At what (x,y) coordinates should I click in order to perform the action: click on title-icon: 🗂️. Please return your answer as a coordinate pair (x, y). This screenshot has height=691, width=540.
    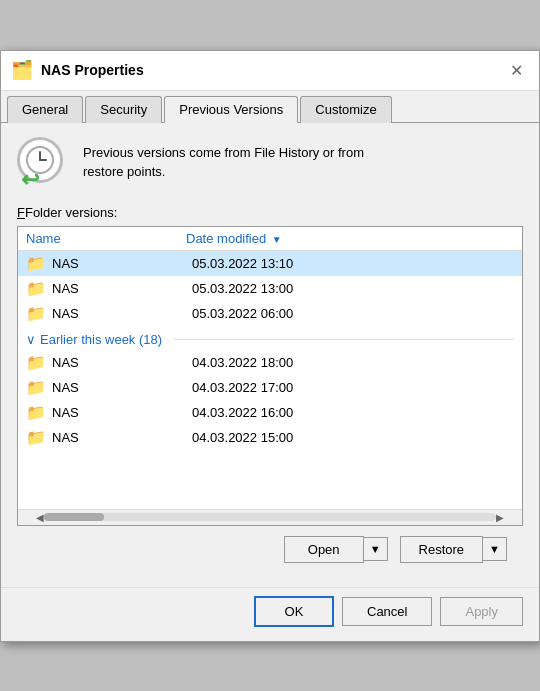
    Looking at the image, I should click on (22, 70).